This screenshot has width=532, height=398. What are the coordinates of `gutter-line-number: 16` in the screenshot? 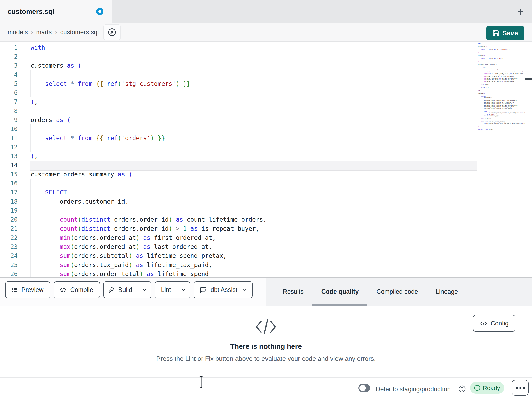 It's located at (15, 183).